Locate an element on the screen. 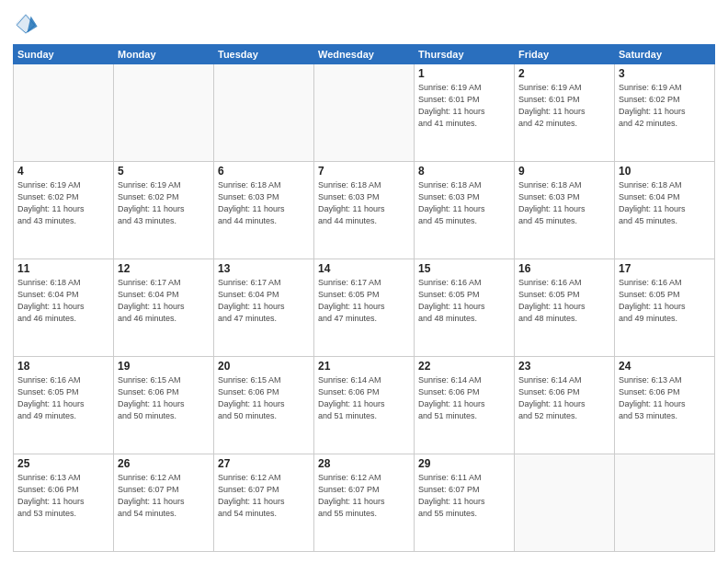  calendar-cell: 6Sunrise: 6:18 AM Sunset: 6:03 PM Daylig… is located at coordinates (265, 211).